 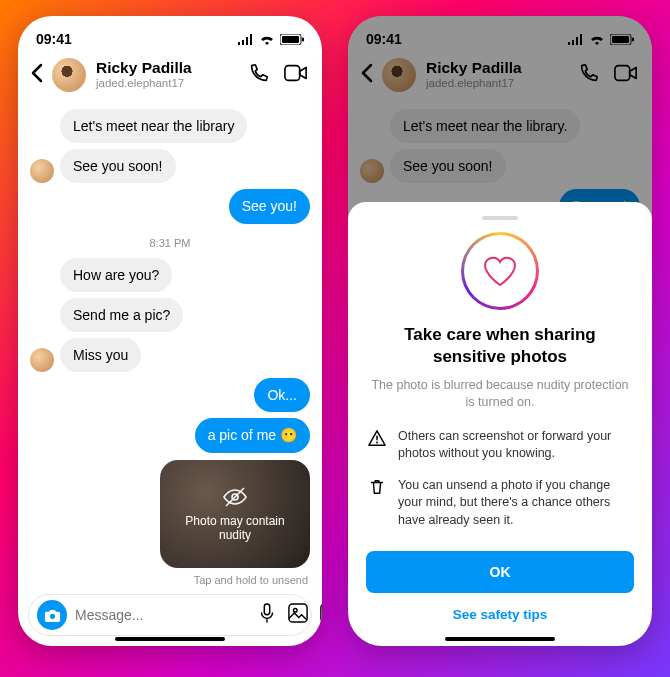 What do you see at coordinates (500, 218) in the screenshot?
I see `sheet-grabber` at bounding box center [500, 218].